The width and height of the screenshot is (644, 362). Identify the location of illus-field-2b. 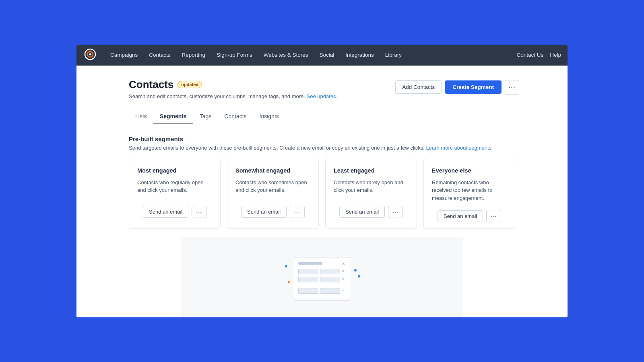
(330, 280).